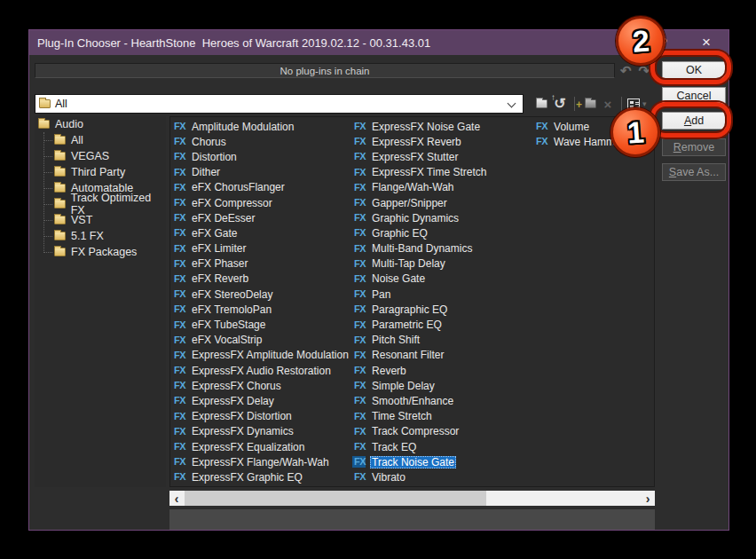 The height and width of the screenshot is (559, 756). What do you see at coordinates (443, 202) in the screenshot?
I see `plugin-item: FXGapper/Snipper` at bounding box center [443, 202].